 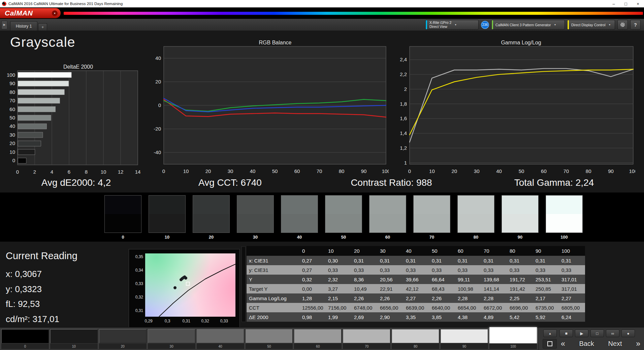 I want to click on svg-text: 100, so click(x=632, y=171).